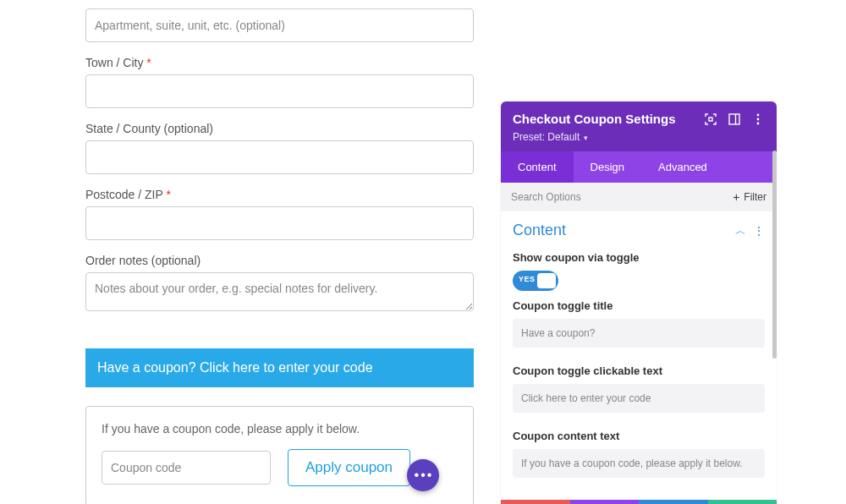 This screenshot has width=846, height=504. What do you see at coordinates (605, 502) in the screenshot?
I see `undo-button` at bounding box center [605, 502].